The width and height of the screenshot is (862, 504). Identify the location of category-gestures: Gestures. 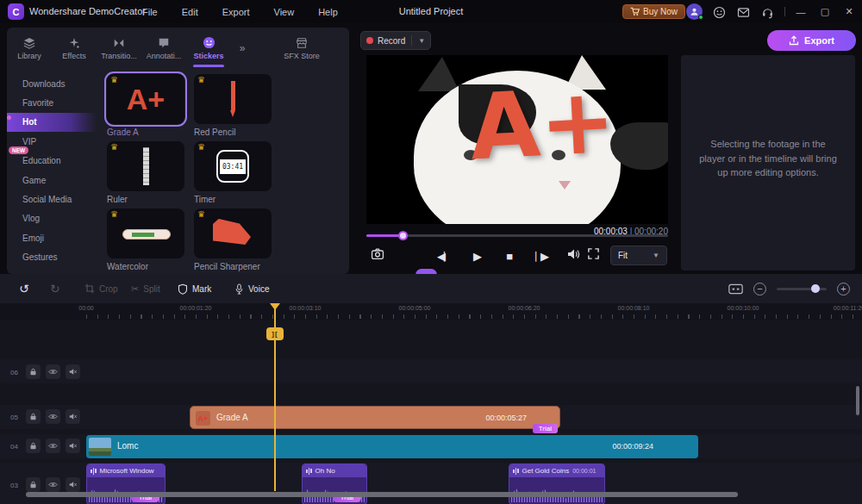
(52, 258).